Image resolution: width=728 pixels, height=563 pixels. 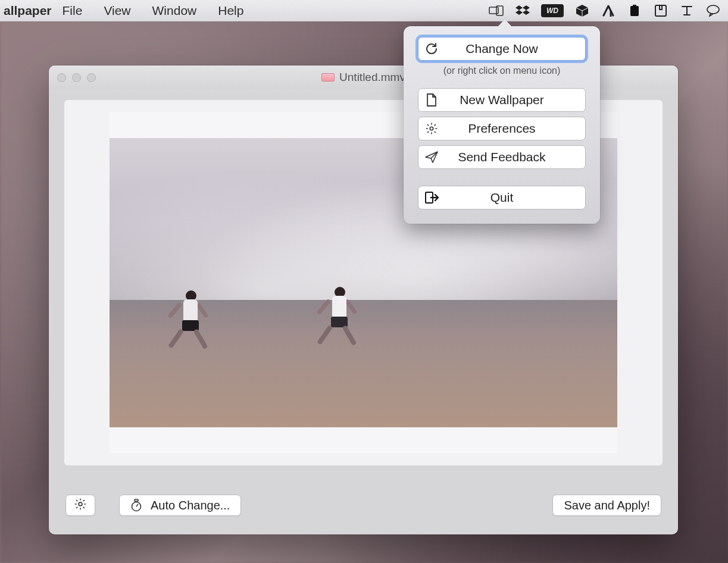 I want to click on settings-button, so click(x=80, y=505).